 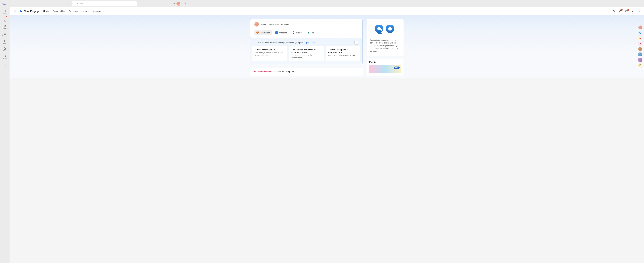 What do you see at coordinates (5, 19) in the screenshot?
I see `rail-chat: Chat 1` at bounding box center [5, 19].